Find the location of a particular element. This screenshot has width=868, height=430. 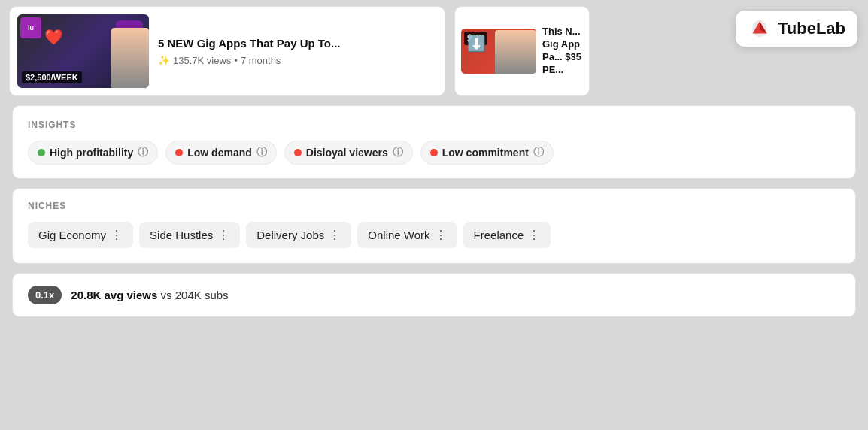

video-title-left: 5 NEW Gig Apps That Pay Up To... is located at coordinates (298, 44).